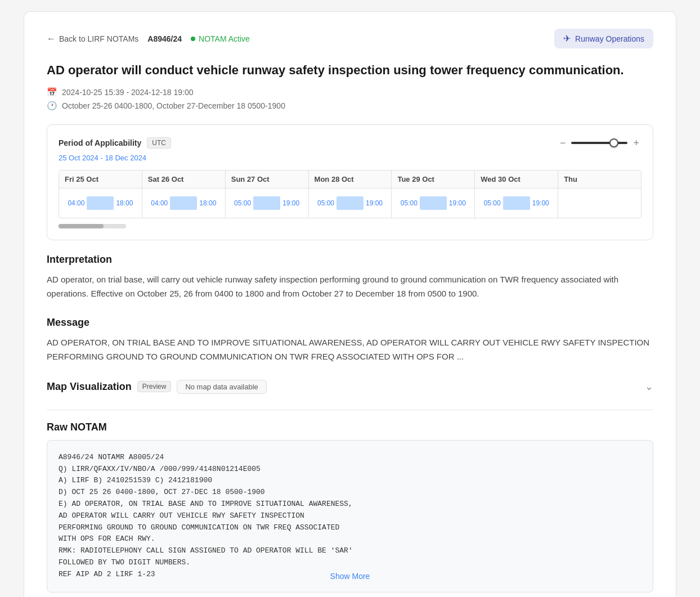 The width and height of the screenshot is (700, 597). I want to click on runway-ops-label: Runway Operations, so click(610, 39).